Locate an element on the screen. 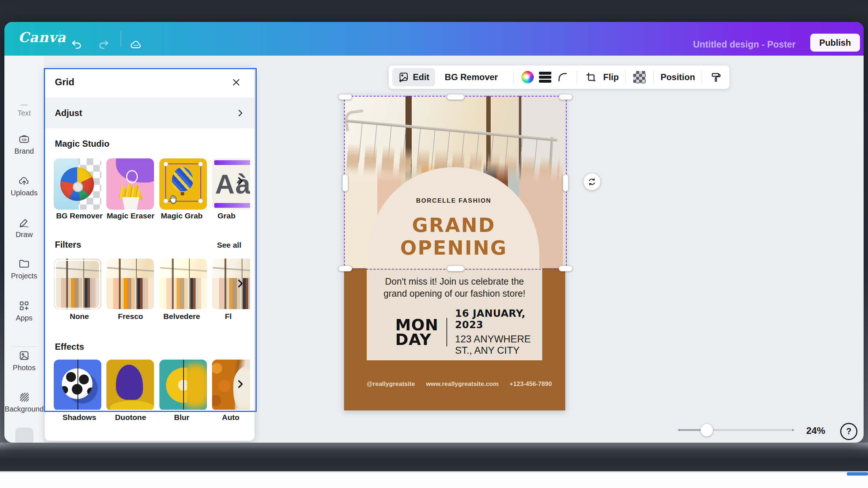  sidebar-item-background: Background is located at coordinates (24, 402).